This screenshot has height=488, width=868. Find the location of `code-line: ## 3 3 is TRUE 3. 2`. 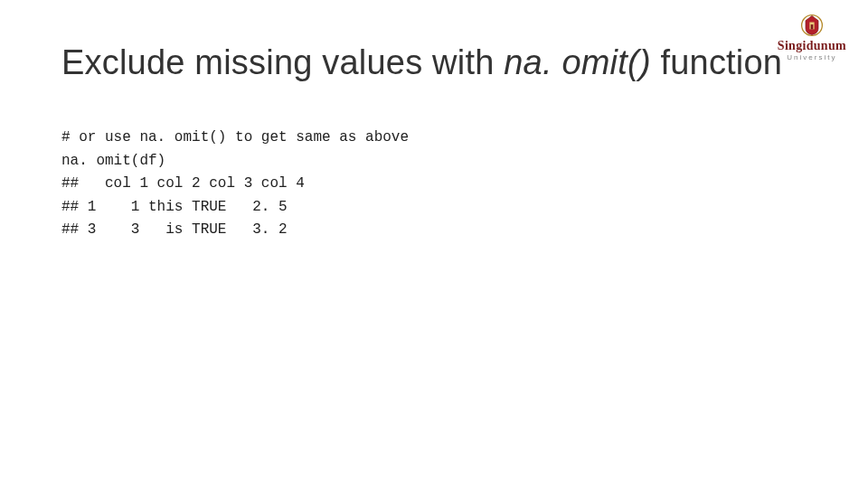

code-line: ## 3 3 is TRUE 3. 2 is located at coordinates (235, 230).